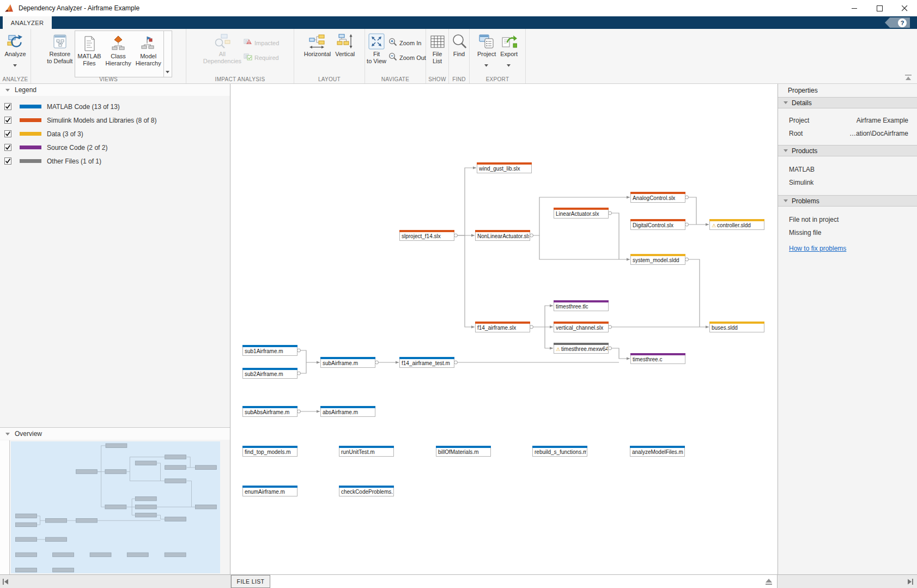  I want to click on eject-panel-icon, so click(769, 582).